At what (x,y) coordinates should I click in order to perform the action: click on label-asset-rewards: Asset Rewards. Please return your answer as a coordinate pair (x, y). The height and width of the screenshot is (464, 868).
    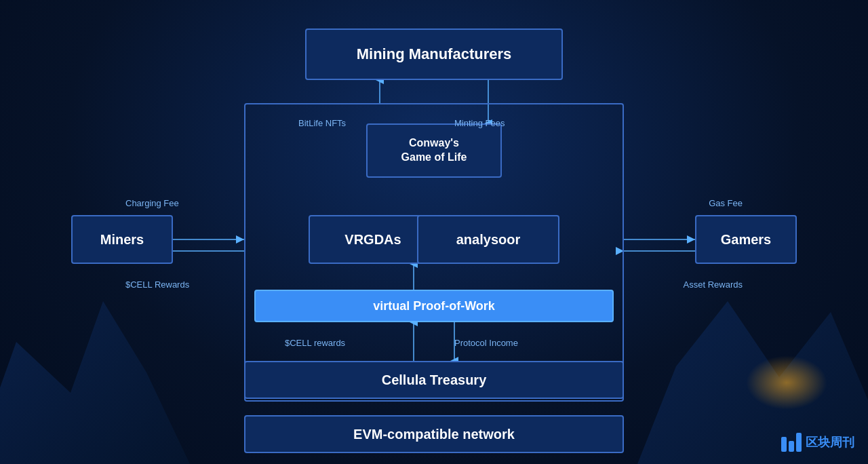
    Looking at the image, I should click on (713, 285).